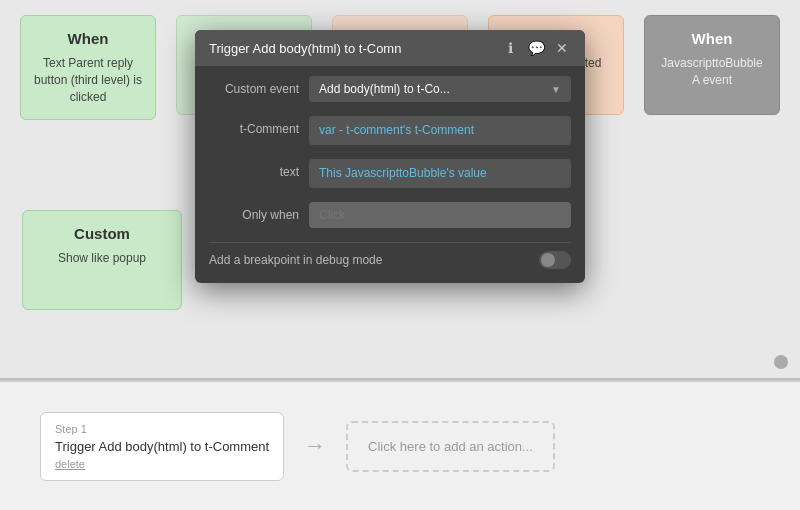 The width and height of the screenshot is (800, 510). What do you see at coordinates (440, 89) in the screenshot?
I see `custom-event-dropdown: Add body(html) to t-Co... ▼` at bounding box center [440, 89].